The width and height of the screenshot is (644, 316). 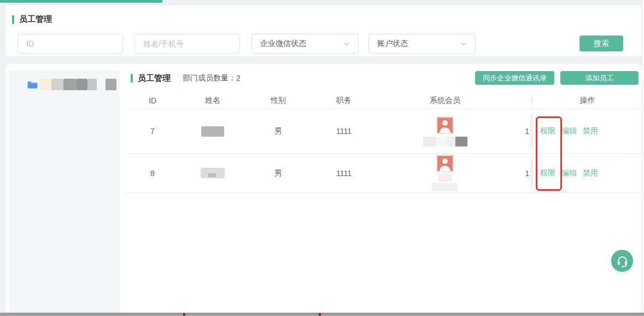 I want to click on horizontal-scrollbar, so click(x=322, y=314).